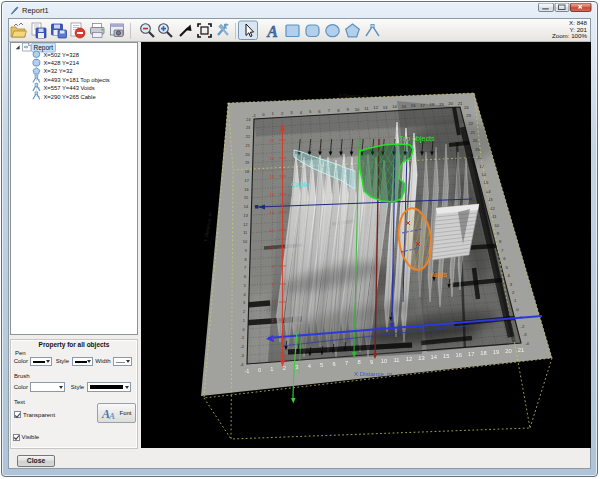 The image size is (600, 479). I want to click on svg-text: 4, so click(244, 295).